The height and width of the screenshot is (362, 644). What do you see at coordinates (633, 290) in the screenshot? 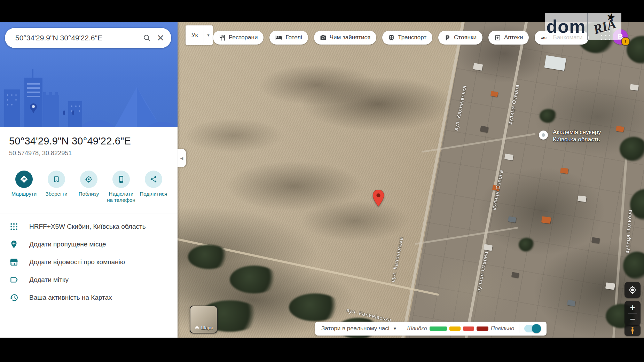
I see `my-location-button` at bounding box center [633, 290].